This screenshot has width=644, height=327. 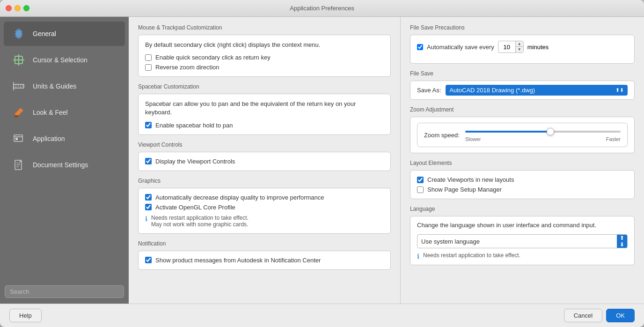 I want to click on file-save-precautions-title: File Save Precautions, so click(x=522, y=28).